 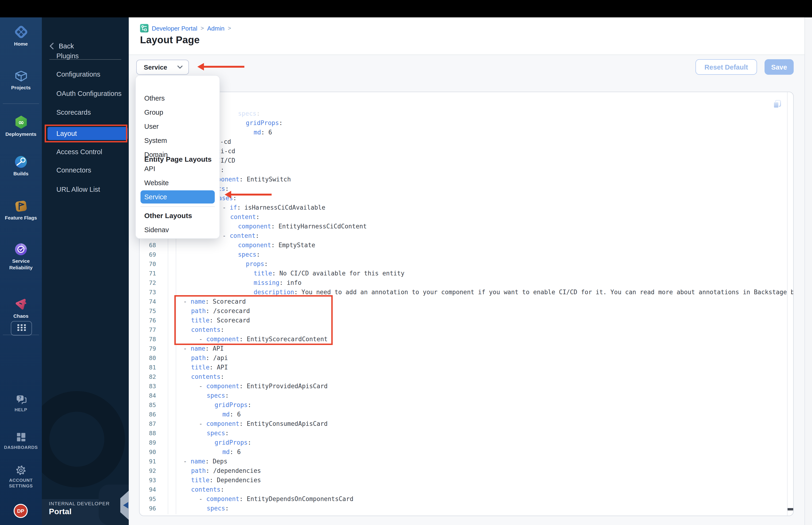 What do you see at coordinates (467, 114) in the screenshot?
I see `code-line: 54specs:` at bounding box center [467, 114].